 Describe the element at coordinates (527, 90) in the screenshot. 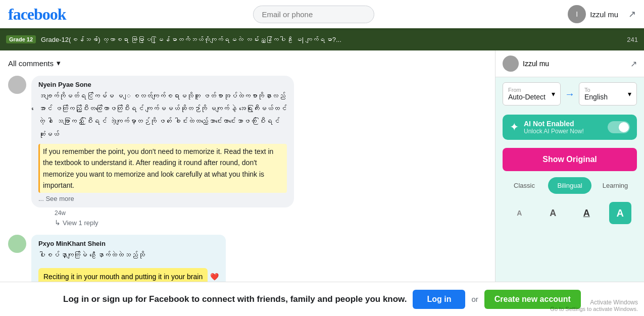

I see `from-label: From` at that location.